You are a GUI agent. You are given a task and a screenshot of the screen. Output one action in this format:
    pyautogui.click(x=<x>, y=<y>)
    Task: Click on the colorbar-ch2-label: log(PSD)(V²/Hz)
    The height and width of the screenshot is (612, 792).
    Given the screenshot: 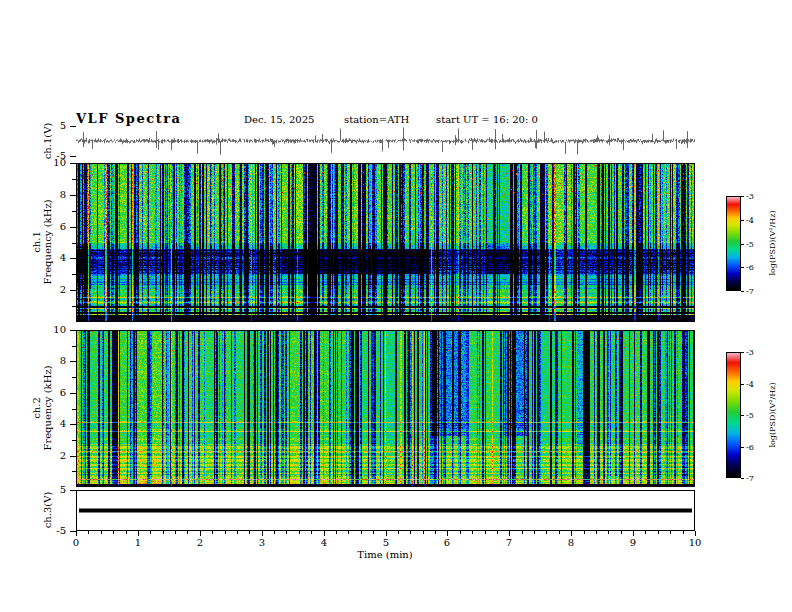 What is the action you would take?
    pyautogui.click(x=772, y=414)
    